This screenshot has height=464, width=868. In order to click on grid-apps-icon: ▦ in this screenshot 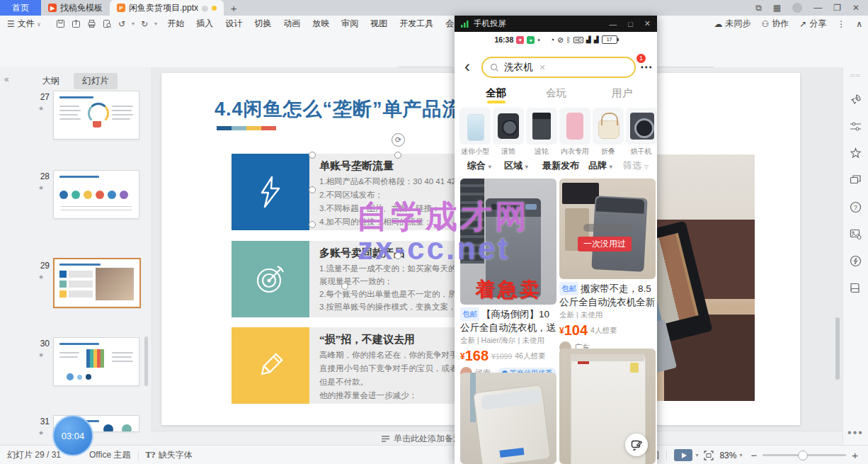, I will do `click(777, 8)`.